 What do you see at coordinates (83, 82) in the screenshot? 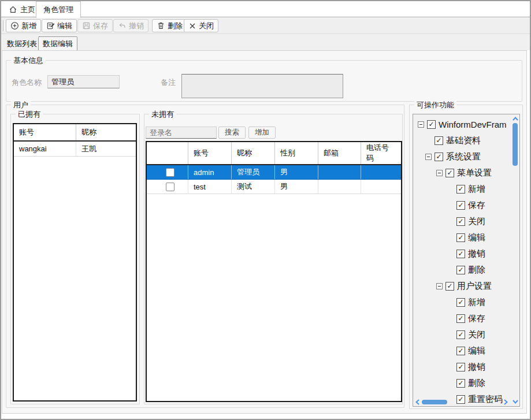
I see `role-name-input` at bounding box center [83, 82].